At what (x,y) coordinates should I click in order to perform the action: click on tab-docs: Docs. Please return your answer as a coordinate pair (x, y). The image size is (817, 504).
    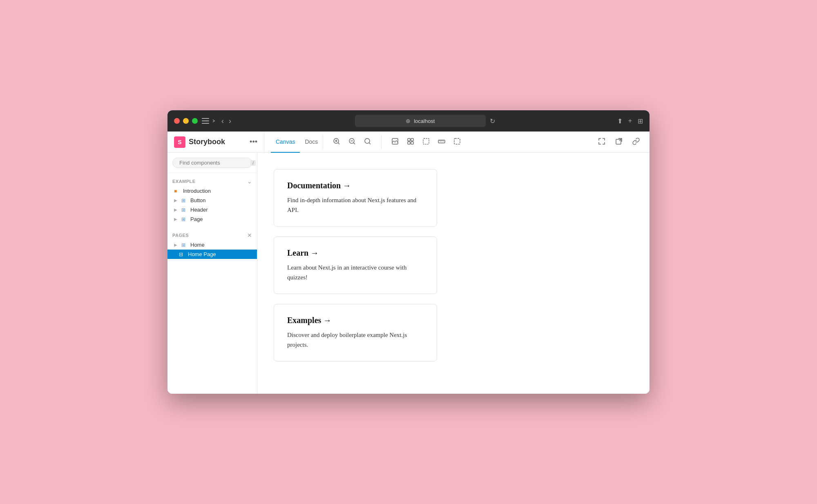
    Looking at the image, I should click on (311, 142).